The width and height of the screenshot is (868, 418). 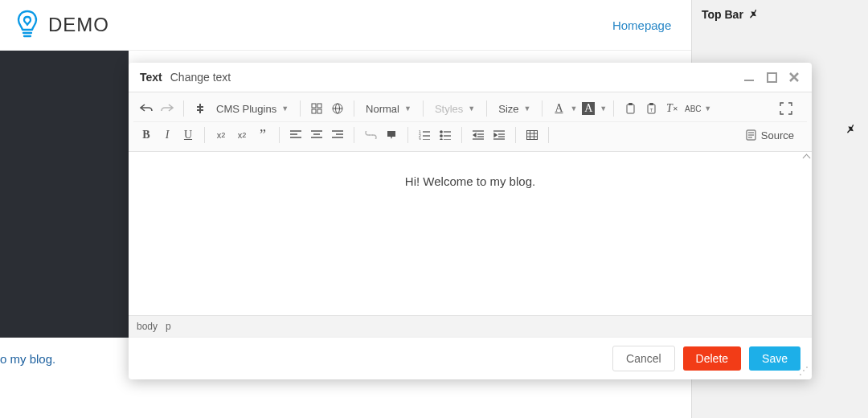 I want to click on window-controls, so click(x=772, y=77).